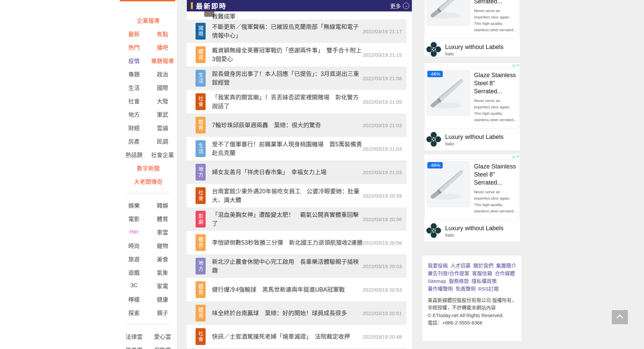 This screenshot has width=644, height=349. I want to click on sidebar-item-politics: 政治, so click(162, 74).